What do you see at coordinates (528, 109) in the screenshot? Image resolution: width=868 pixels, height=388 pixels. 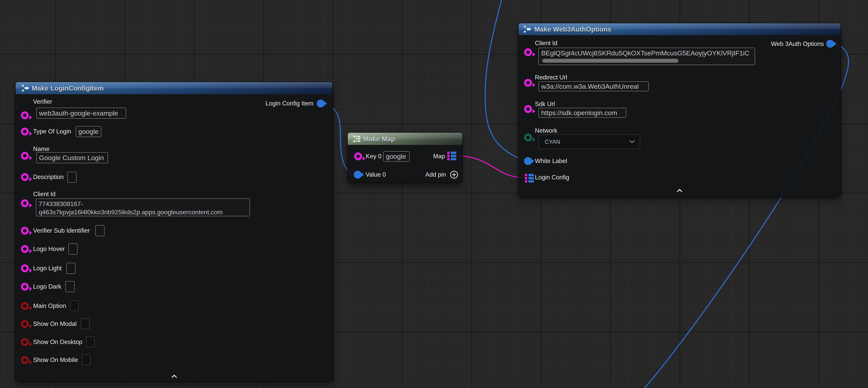 I see `input-pin-sdk-url` at bounding box center [528, 109].